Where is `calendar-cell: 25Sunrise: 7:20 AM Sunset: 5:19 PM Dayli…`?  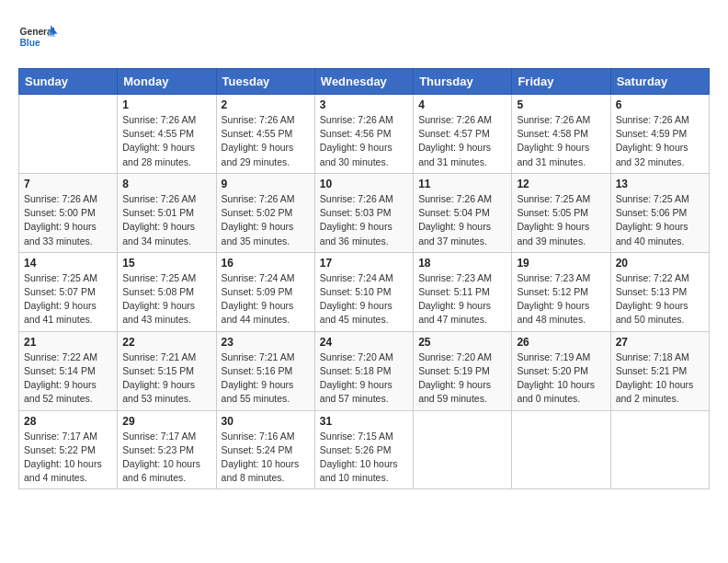 calendar-cell: 25Sunrise: 7:20 AM Sunset: 5:19 PM Dayli… is located at coordinates (463, 371).